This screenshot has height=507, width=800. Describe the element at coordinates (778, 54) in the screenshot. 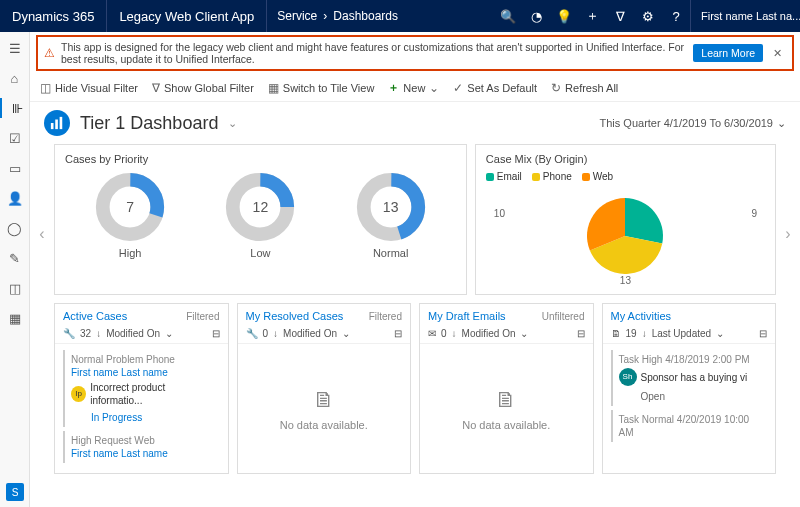

I see `close-icon: ✕` at that location.